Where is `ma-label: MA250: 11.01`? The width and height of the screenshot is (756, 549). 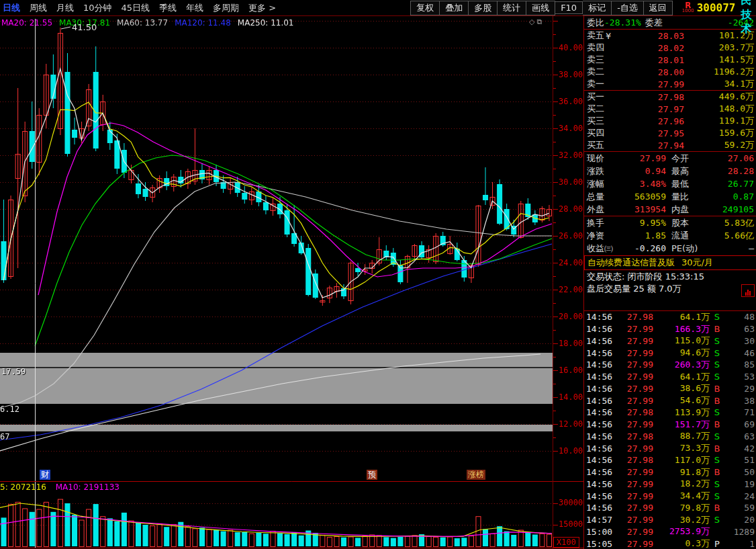
ma-label: MA250: 11.01 is located at coordinates (266, 23).